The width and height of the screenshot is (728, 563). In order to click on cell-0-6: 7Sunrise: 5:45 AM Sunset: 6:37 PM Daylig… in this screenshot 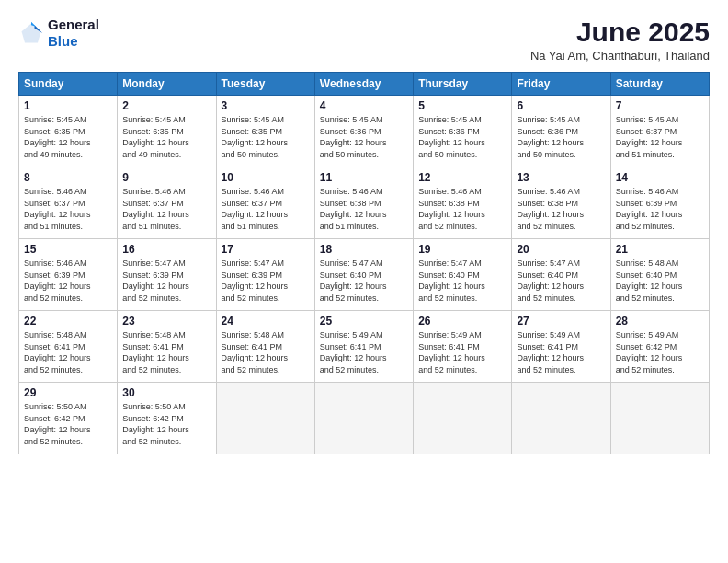, I will do `click(660, 132)`.